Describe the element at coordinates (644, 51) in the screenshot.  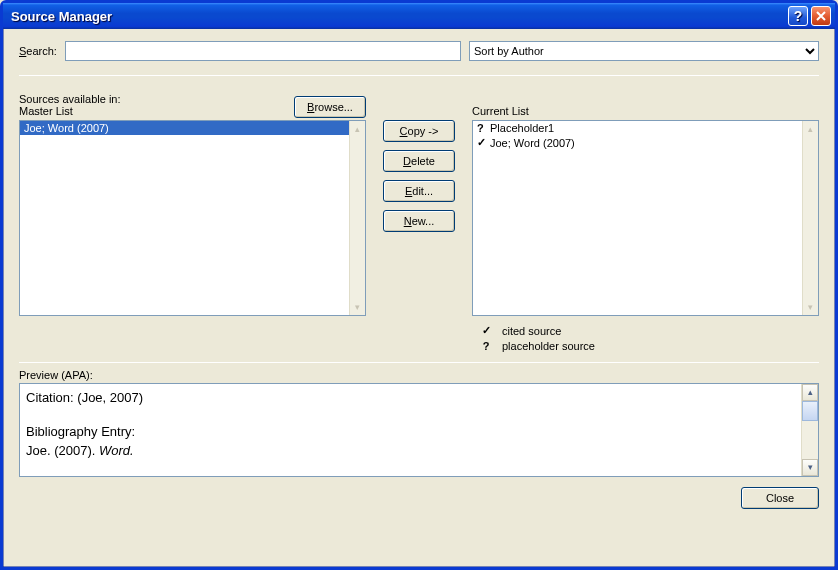
I see `sort-select: Sort by Author` at that location.